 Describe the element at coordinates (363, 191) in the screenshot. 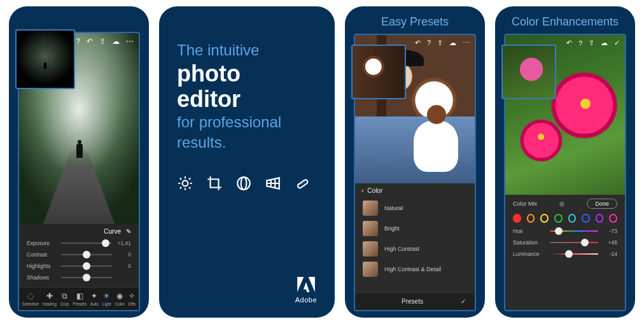

I see `chevron-left-icon: ‹` at that location.